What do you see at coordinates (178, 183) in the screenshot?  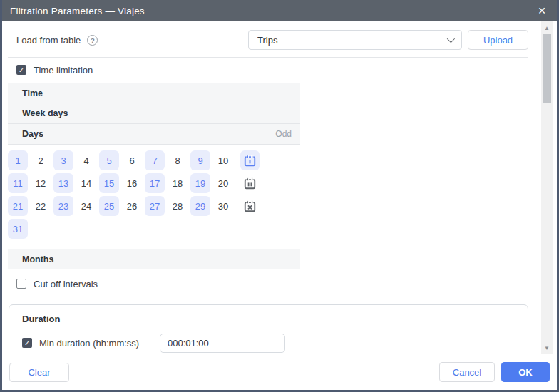 I see `day-cell-18: 18` at bounding box center [178, 183].